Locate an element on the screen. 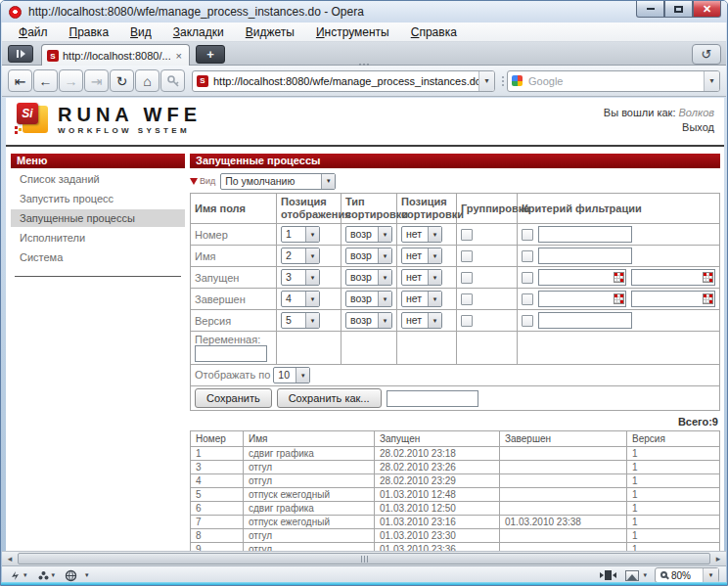  fit-width-button is located at coordinates (609, 575).